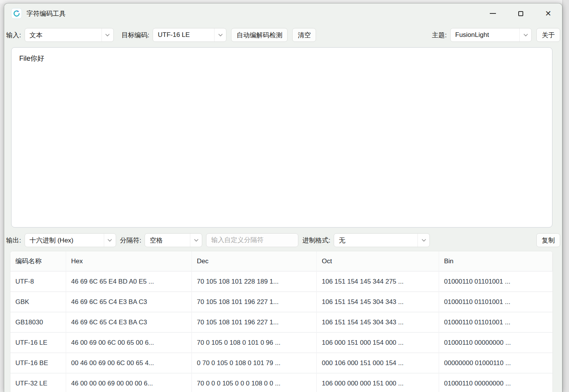  Describe the element at coordinates (281, 382) in the screenshot. I see `table-row: UTF-32 LE 46 00 00 00 69 00 00 00 6... 7…` at that location.